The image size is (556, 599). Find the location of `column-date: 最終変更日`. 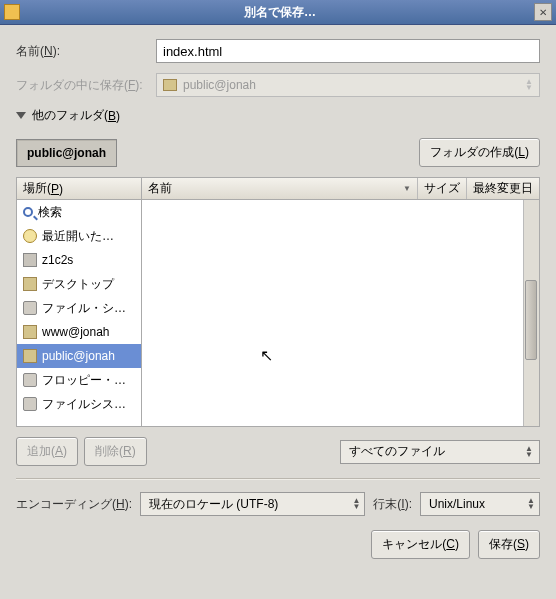

column-date: 最終変更日 is located at coordinates (503, 188).